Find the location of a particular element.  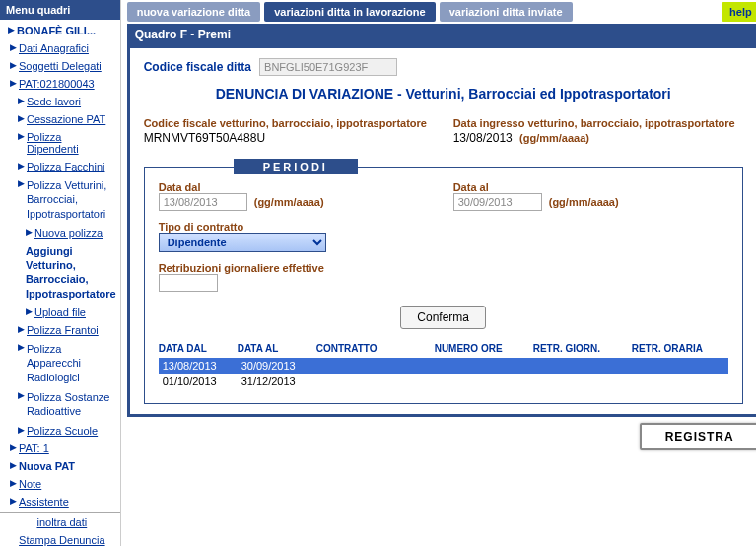

table-header-cell: CONTRATTO is located at coordinates (376, 349).